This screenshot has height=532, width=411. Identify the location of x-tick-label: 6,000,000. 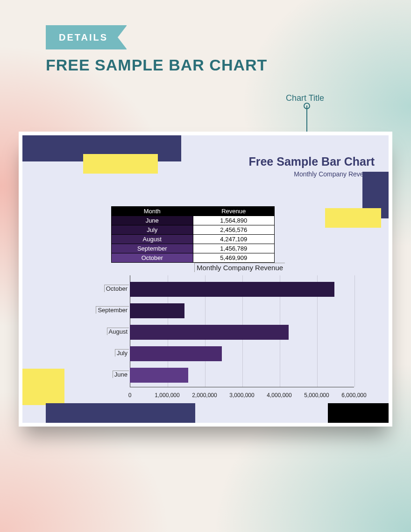
(354, 395).